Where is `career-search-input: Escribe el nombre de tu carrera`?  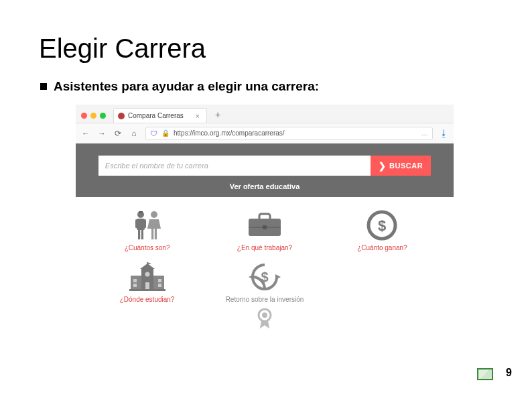
career-search-input: Escribe el nombre de tu carrera is located at coordinates (235, 166).